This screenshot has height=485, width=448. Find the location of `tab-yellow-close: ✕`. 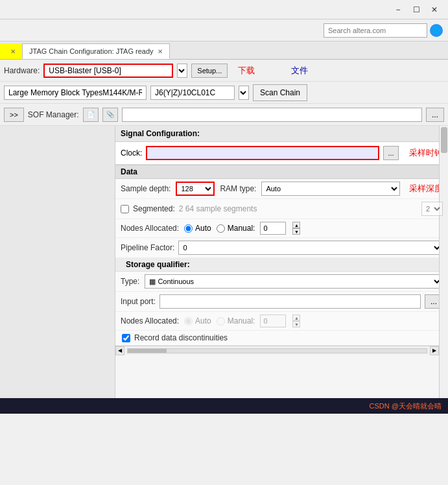

tab-yellow-close: ✕ is located at coordinates (13, 52).